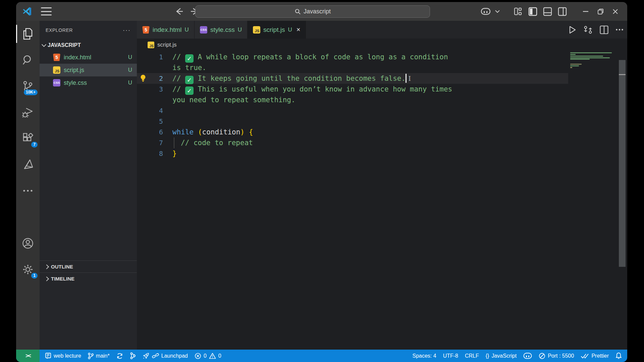 This screenshot has height=362, width=644. What do you see at coordinates (179, 11) in the screenshot?
I see `nav-back-icon` at bounding box center [179, 11].